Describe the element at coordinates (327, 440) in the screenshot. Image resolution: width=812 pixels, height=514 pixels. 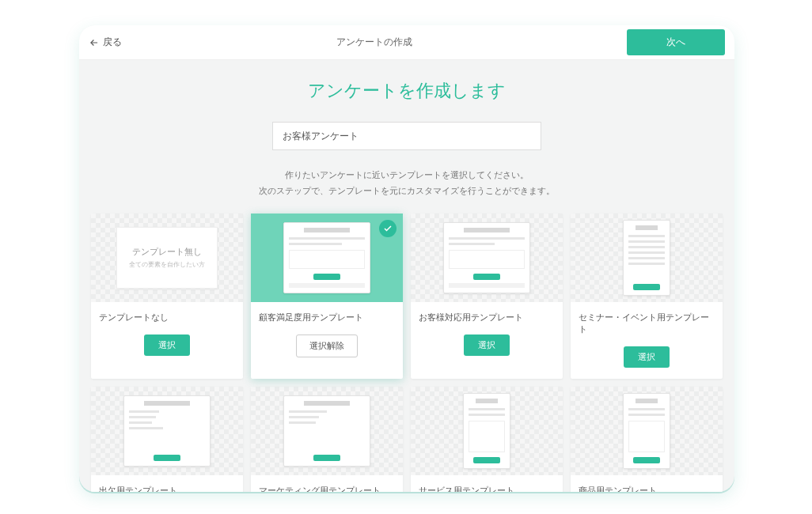
I see `template-card-marketing: マーケティング用テンプレート 選択` at that location.